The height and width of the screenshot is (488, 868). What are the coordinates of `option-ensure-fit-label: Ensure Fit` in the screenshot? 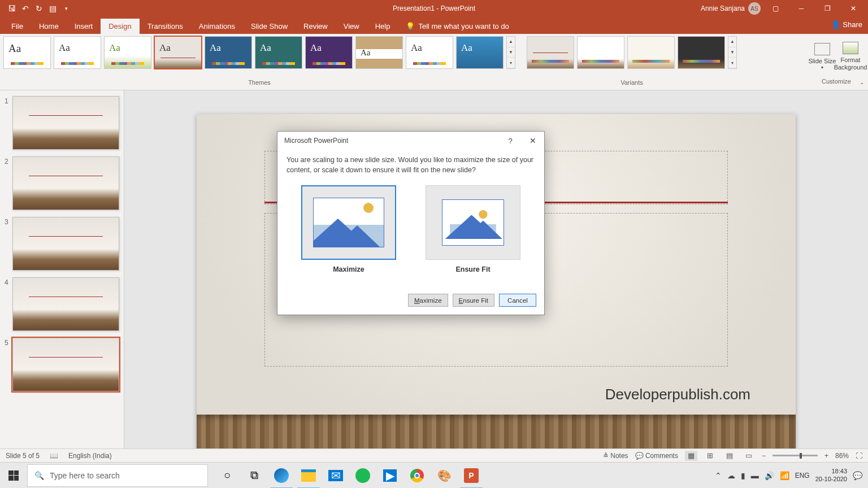 It's located at (473, 269).